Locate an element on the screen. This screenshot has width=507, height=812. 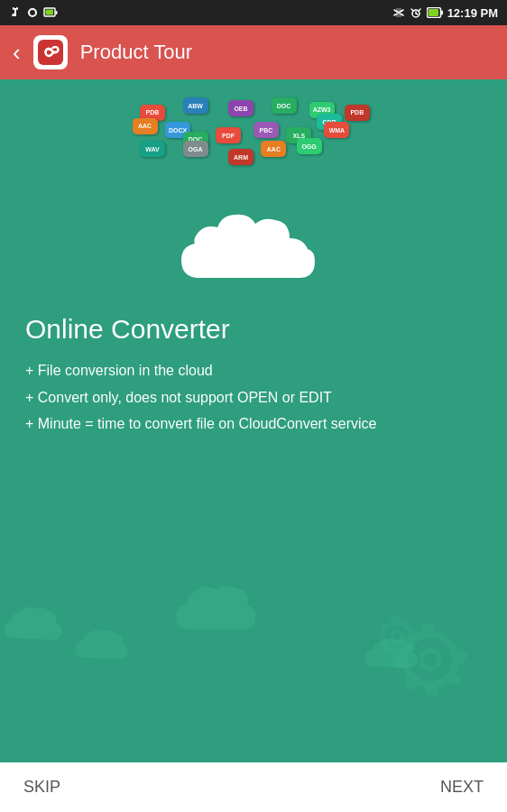
toolbar-title: Product Tour is located at coordinates (136, 52).